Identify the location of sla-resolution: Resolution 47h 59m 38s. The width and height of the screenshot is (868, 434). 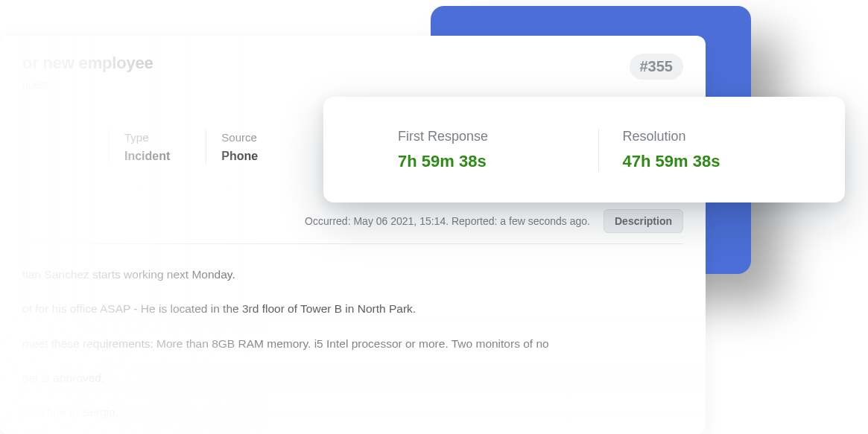
(696, 150).